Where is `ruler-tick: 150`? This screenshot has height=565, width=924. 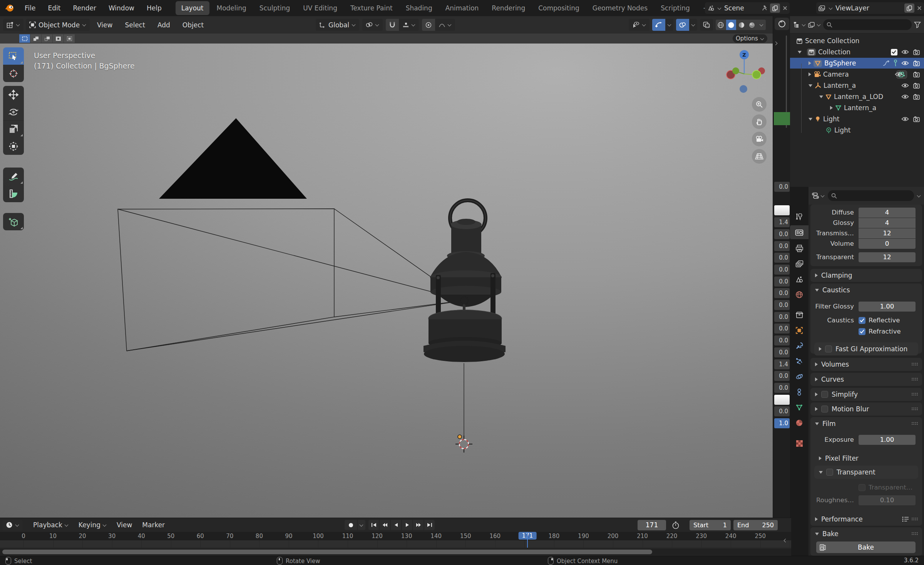 ruler-tick: 150 is located at coordinates (466, 536).